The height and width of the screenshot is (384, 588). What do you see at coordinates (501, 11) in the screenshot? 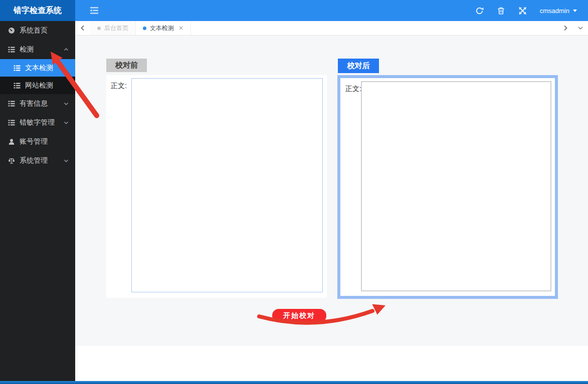
I see `trash-icon` at bounding box center [501, 11].